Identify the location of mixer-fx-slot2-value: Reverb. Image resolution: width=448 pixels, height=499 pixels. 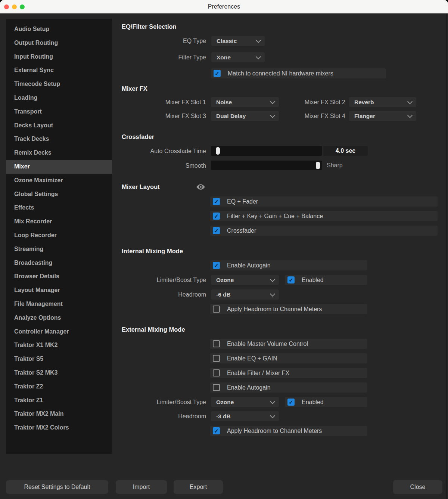
(364, 102).